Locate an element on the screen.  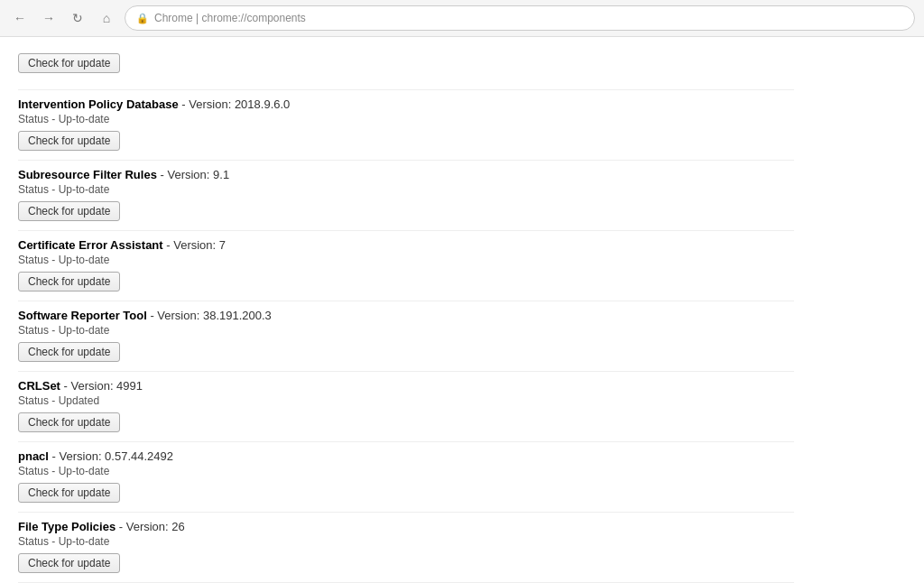
component-item-file-type-policies: File Type Policies - Version: 26 Status … is located at coordinates (406, 548).